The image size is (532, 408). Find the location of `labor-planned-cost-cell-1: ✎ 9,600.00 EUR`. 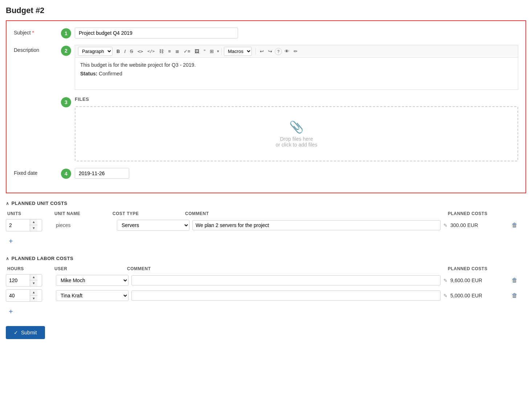

labor-planned-cost-cell-1: ✎ 9,600.00 EUR is located at coordinates (476, 280).